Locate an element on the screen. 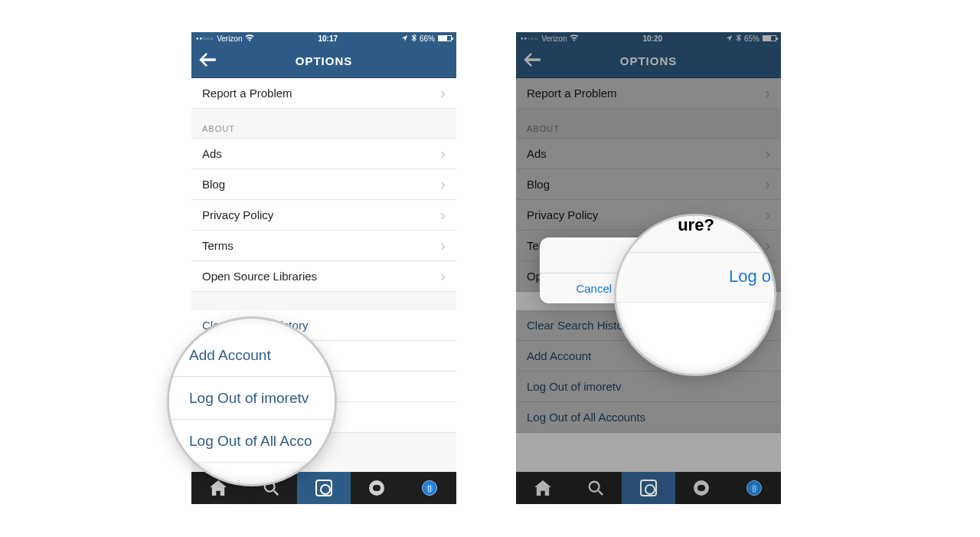  link-label: Add Account is located at coordinates (559, 355).